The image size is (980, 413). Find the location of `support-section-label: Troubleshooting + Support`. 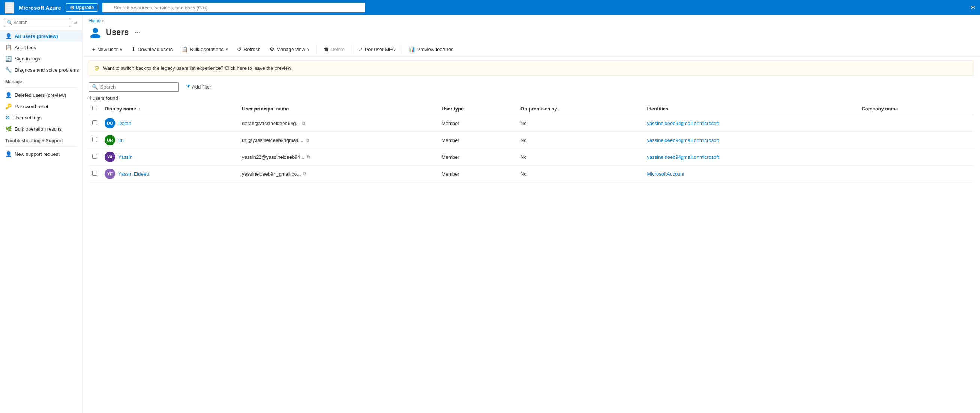

support-section-label: Troubleshooting + Support is located at coordinates (41, 140).